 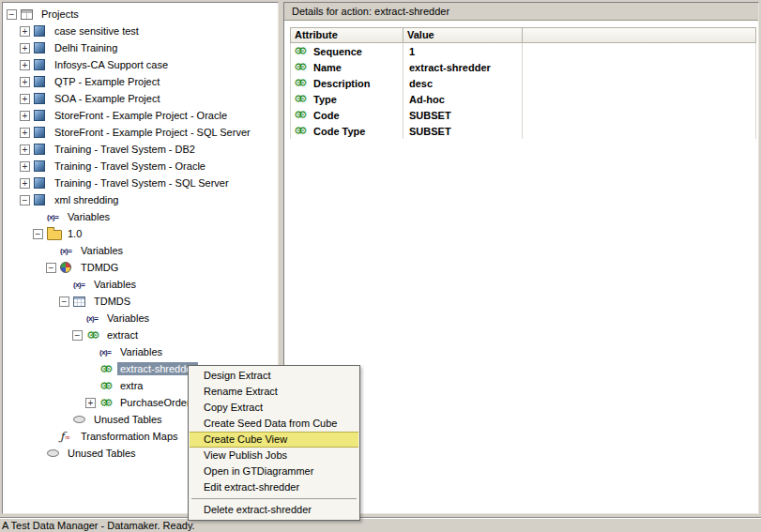 What do you see at coordinates (428, 115) in the screenshot?
I see `attribute-value: SUBSET` at bounding box center [428, 115].